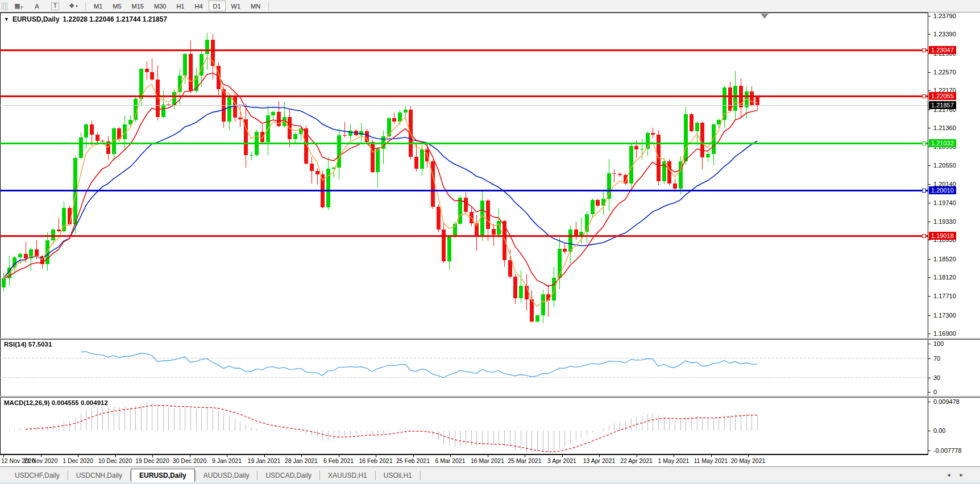 The image size is (980, 484). What do you see at coordinates (85, 19) in the screenshot?
I see `chart-title: ▼ EURUSD,Daily 1.22028 1.22046 1.21744 1…` at bounding box center [85, 19].